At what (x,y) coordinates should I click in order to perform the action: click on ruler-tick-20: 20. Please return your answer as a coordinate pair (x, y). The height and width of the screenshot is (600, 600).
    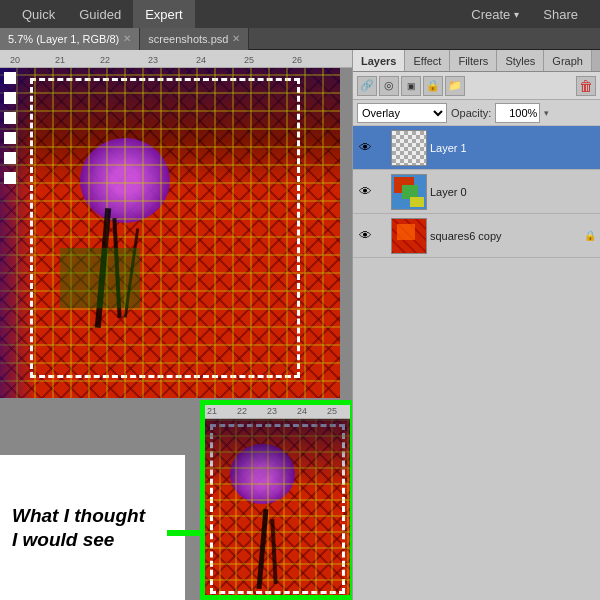
    Looking at the image, I should click on (15, 60).